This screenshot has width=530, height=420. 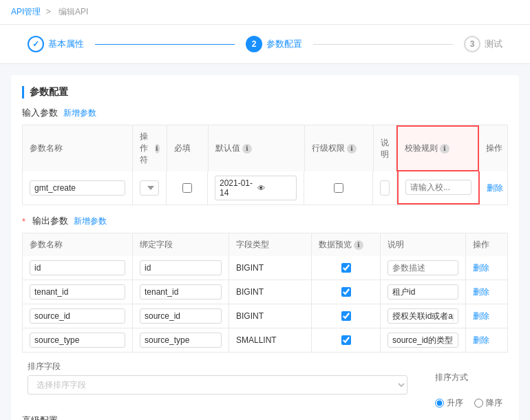 I want to click on date-value-0: 2021-01-14, so click(x=237, y=188).